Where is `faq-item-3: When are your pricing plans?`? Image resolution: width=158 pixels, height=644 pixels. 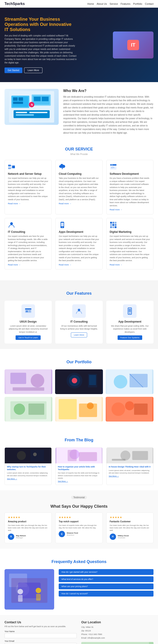 faq-item-3: When are your pricing plans? is located at coordinates (106, 586).